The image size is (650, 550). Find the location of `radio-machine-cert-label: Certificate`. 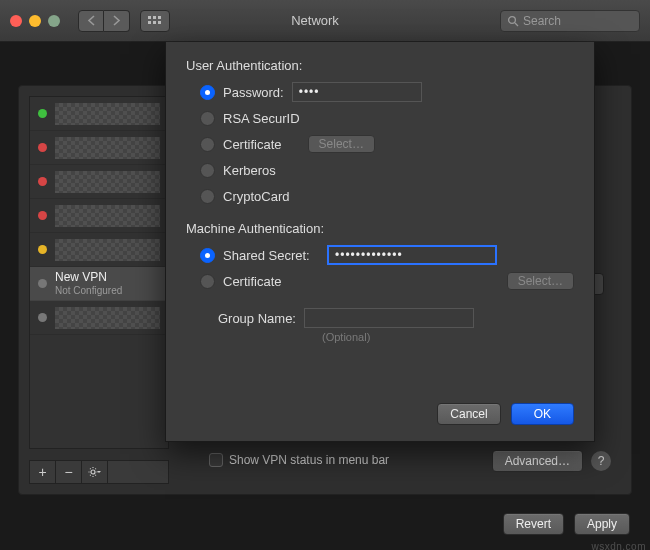

radio-machine-cert-label: Certificate is located at coordinates (271, 282).